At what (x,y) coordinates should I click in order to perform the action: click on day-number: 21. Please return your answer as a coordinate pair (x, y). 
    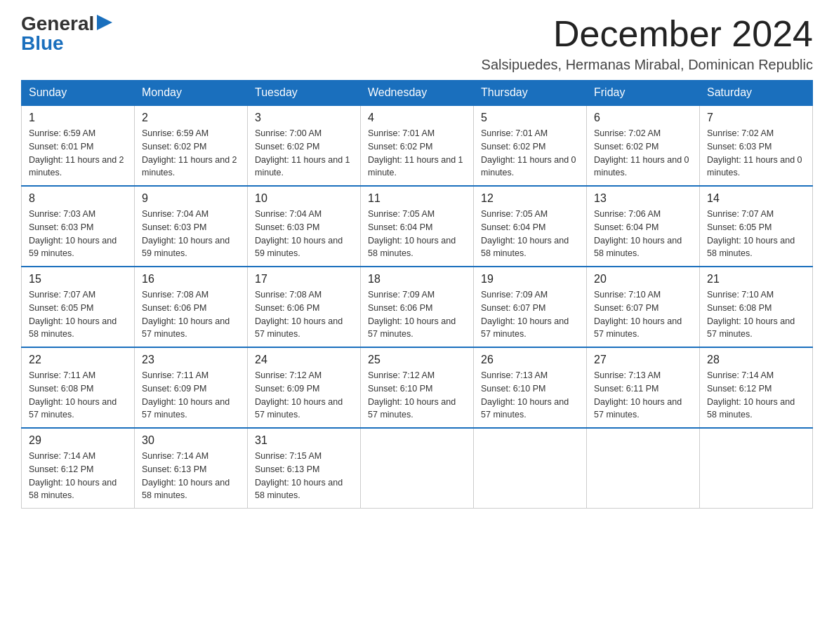
    Looking at the image, I should click on (756, 279).